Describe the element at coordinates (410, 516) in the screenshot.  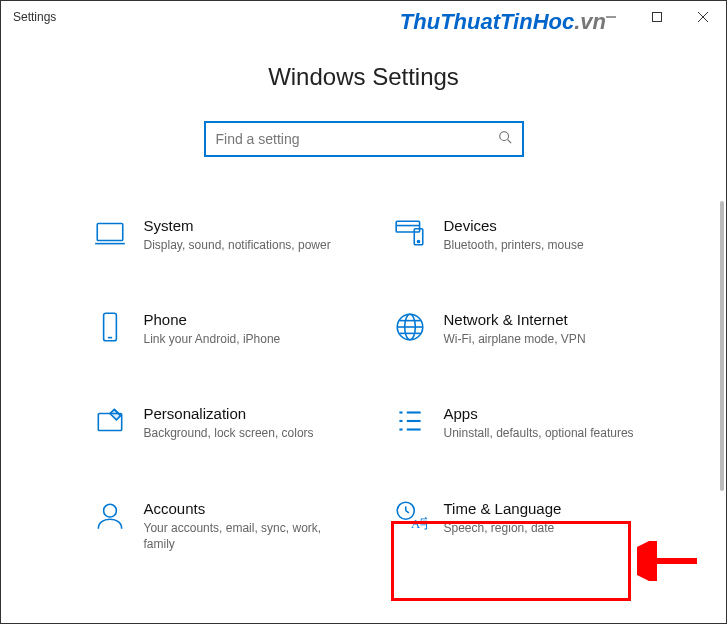
I see `time-language-icon: A字` at that location.